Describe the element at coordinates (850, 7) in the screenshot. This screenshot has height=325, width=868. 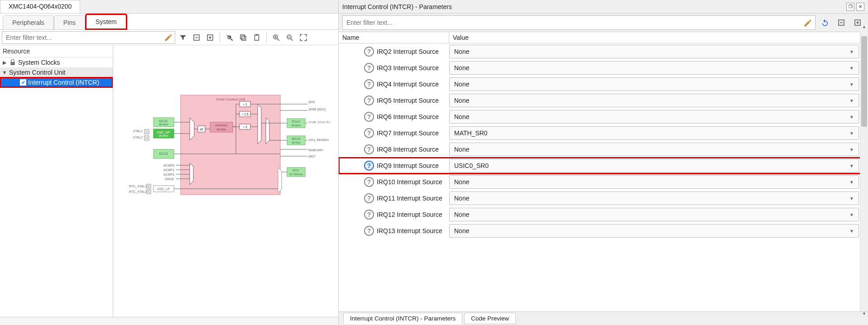
I see `restore-icon: ❐` at that location.